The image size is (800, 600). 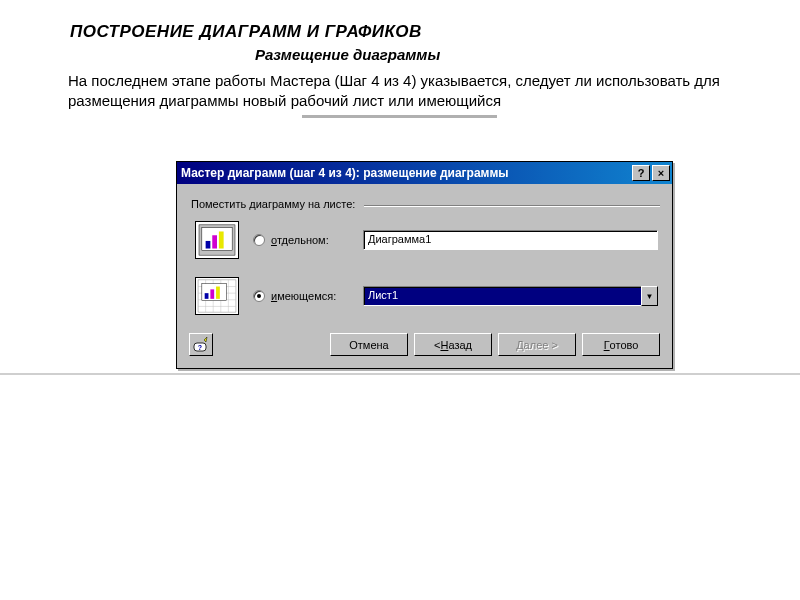 I want to click on context-help-button: ?, so click(x=201, y=344).